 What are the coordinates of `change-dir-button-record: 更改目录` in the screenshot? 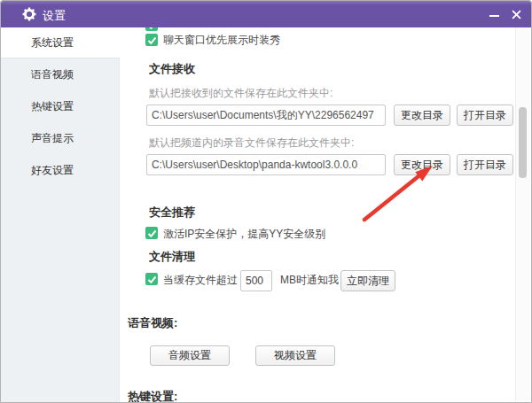 It's located at (422, 165).